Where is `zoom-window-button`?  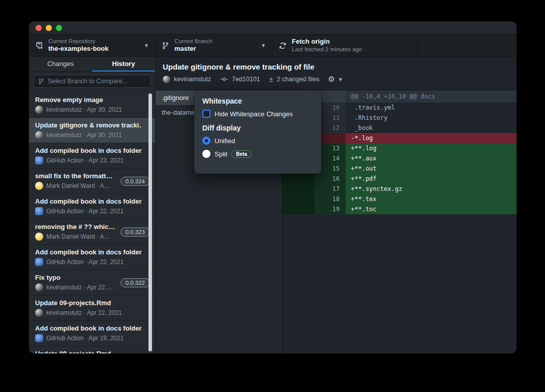 zoom-window-button is located at coordinates (59, 28).